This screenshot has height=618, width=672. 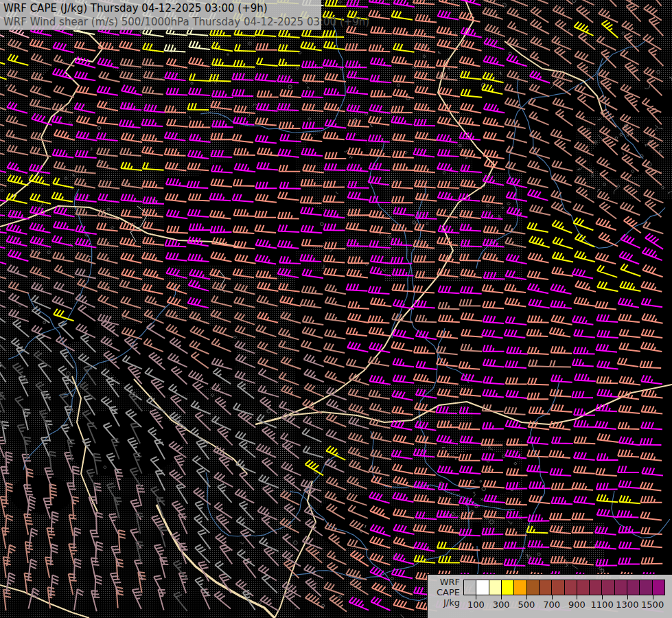 What do you see at coordinates (443, 592) in the screenshot?
I see `legend-variable-label: CAPE` at bounding box center [443, 592].